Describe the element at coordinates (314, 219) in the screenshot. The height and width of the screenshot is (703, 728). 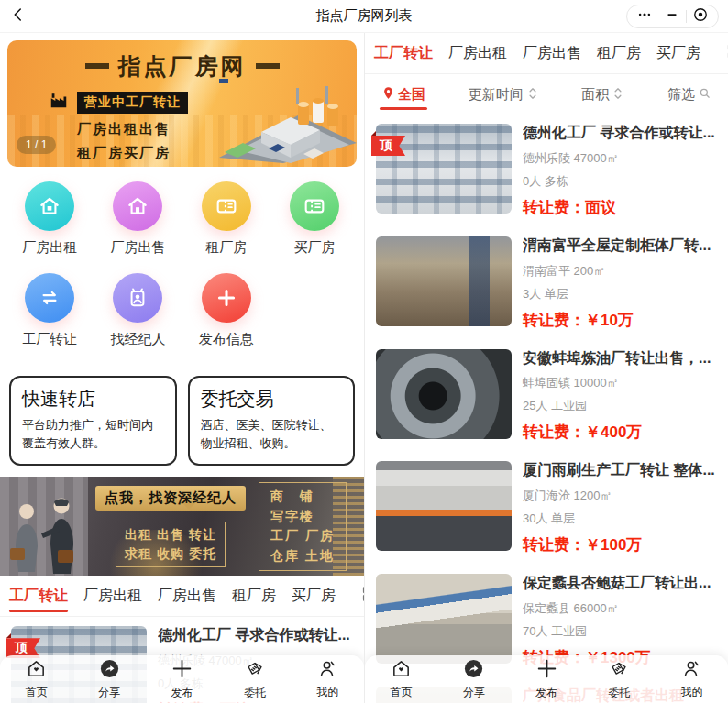
I see `grid-item-buy-factory: 买厂房` at that location.